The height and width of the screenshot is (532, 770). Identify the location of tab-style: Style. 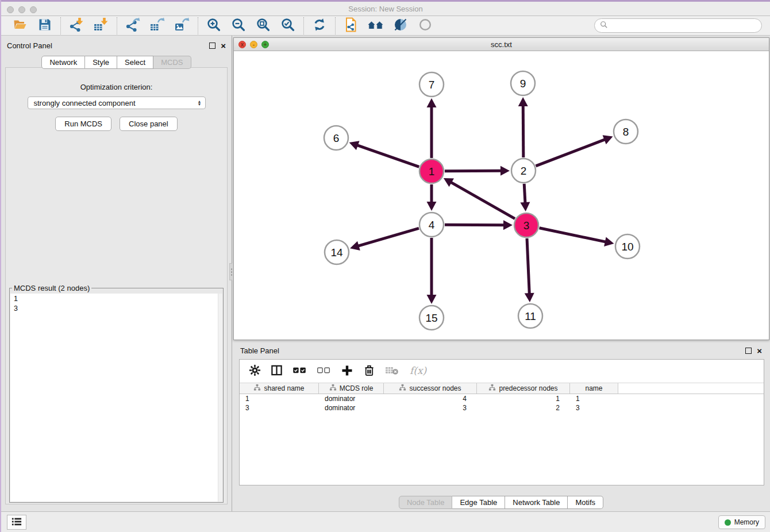
(101, 62).